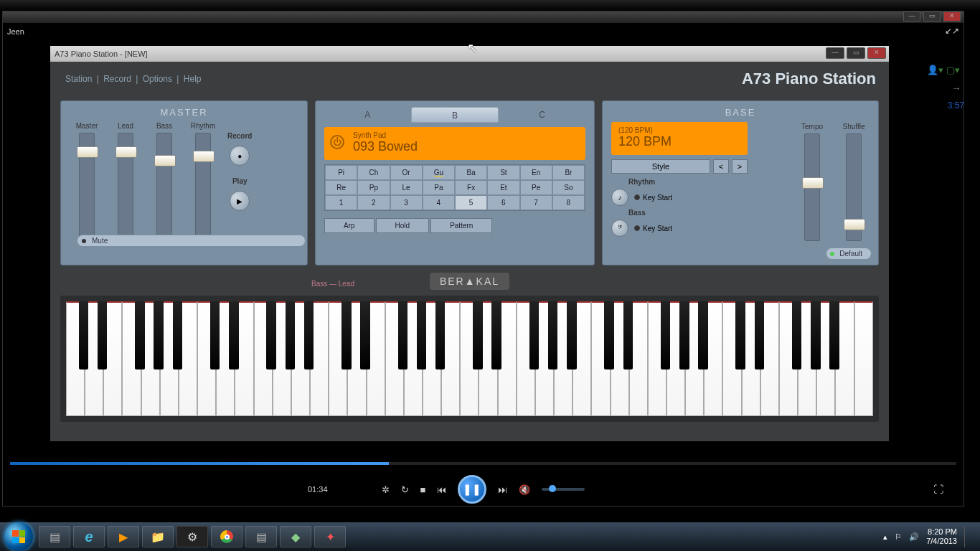  I want to click on wmp-mute-icon: 🔇, so click(524, 489).